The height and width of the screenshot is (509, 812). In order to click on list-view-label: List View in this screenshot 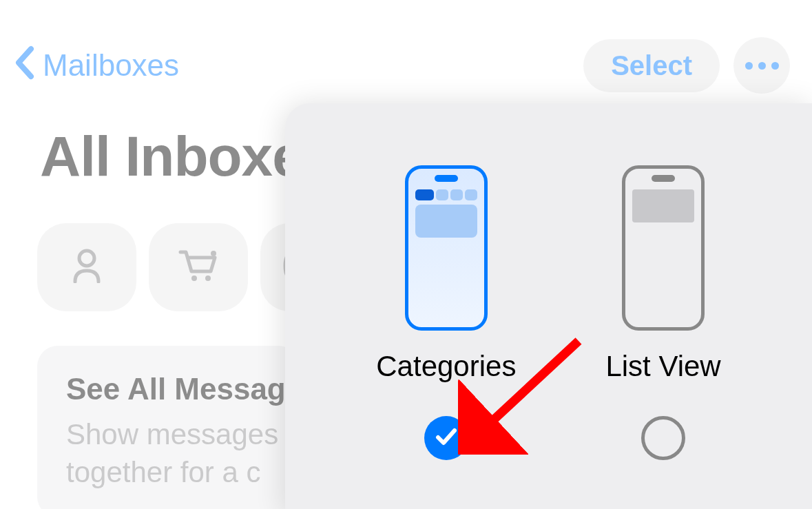, I will do `click(663, 366)`.